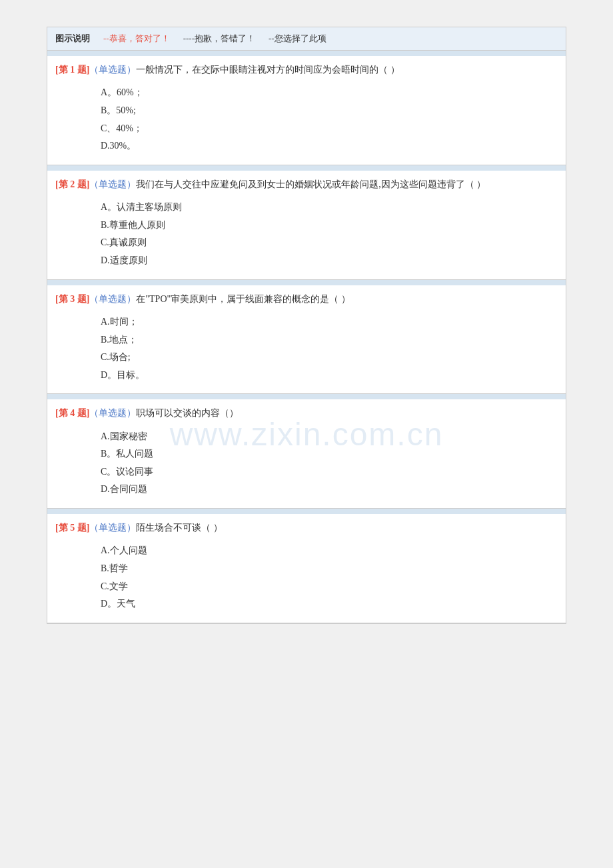 The width and height of the screenshot is (613, 868). I want to click on options-container-3: A.时间；B.地点；C.场合;D。目标。, so click(306, 352).